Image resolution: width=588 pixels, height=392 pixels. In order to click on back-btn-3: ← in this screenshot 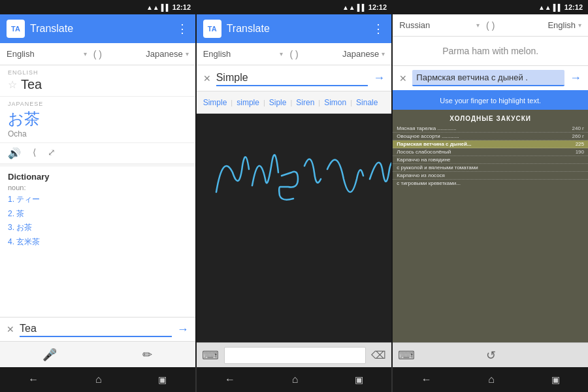, I will do `click(427, 380)`.